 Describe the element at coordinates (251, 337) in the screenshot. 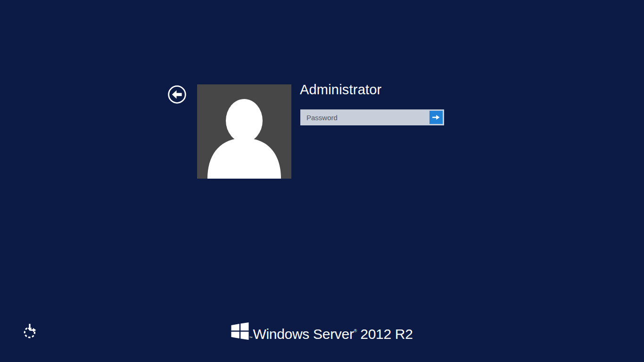

I see `trademark-symbol: ™` at that location.